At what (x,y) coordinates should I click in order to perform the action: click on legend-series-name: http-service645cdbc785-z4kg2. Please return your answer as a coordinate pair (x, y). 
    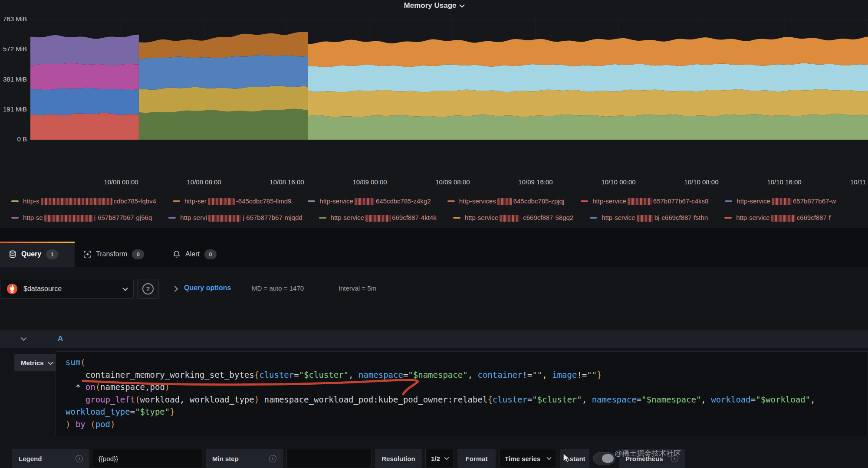
    Looking at the image, I should click on (375, 201).